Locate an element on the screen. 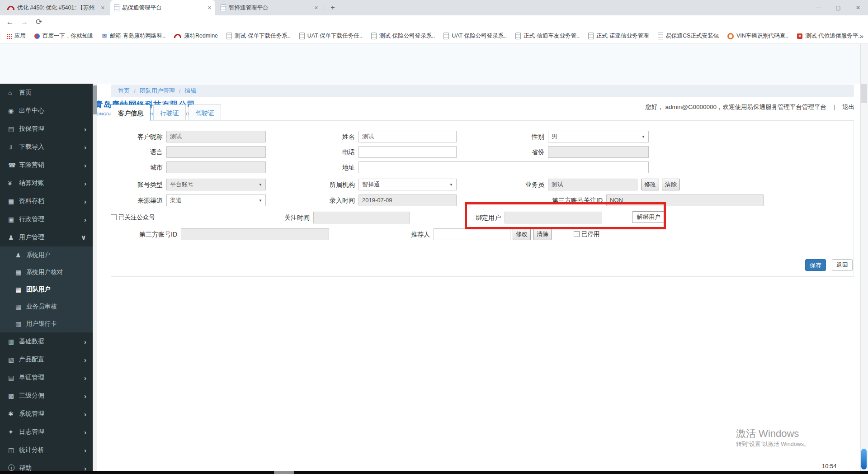 Image resolution: width=868 pixels, height=474 pixels. browser-tab-strip: 优化 #450: 优化 #5401: 【苏州 ✕ 易保通管理平台 ✕ 智择通管理… is located at coordinates (434, 8).